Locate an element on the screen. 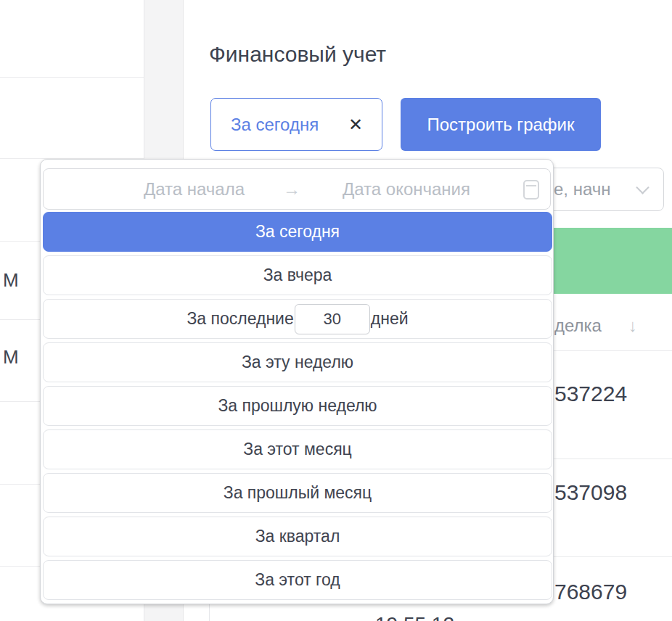 The image size is (672, 621). time-cell-fragment: 19.55.12 is located at coordinates (415, 617).